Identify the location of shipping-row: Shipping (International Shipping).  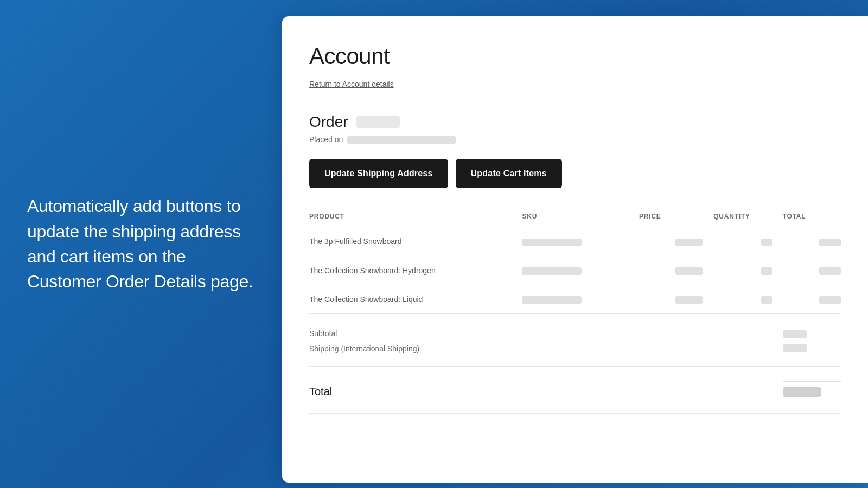
(540, 349).